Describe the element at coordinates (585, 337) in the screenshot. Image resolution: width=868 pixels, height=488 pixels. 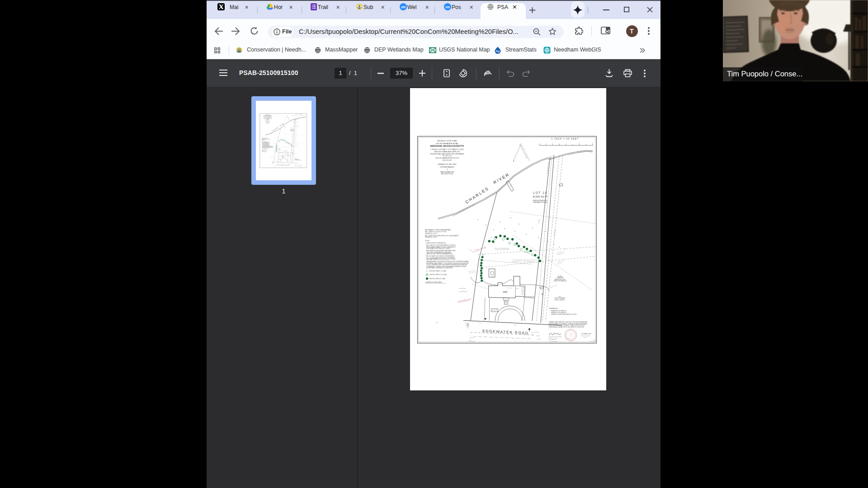
I see `svg-text: DATE` at that location.